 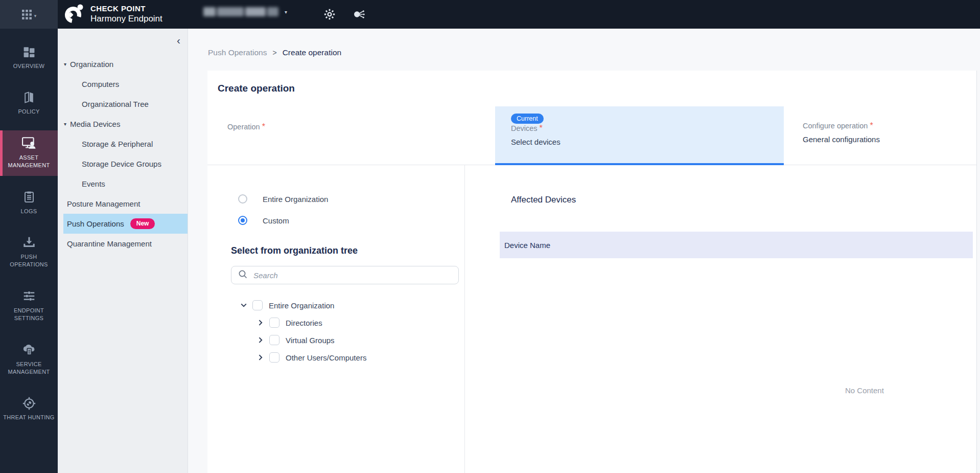 What do you see at coordinates (29, 52) in the screenshot?
I see `dashboard-tiles-icon` at bounding box center [29, 52].